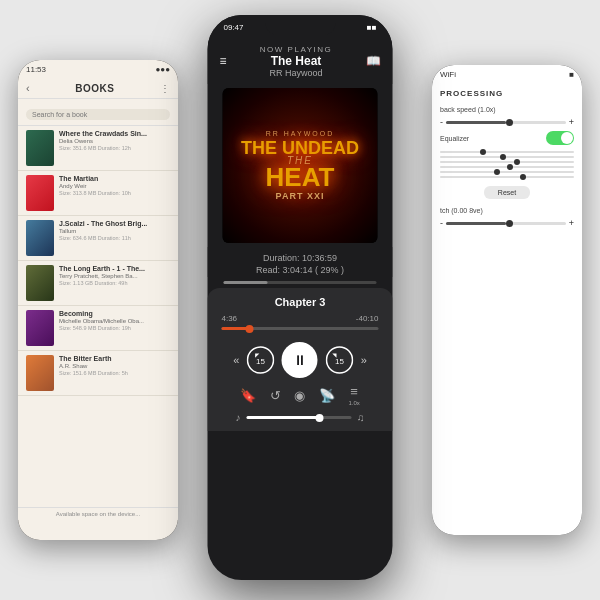 Image resolution: width=600 pixels, height=600 pixels. Describe the element at coordinates (114, 148) in the screenshot. I see `book-meta: Size: 351.6 MB Duration: 12h` at that location.